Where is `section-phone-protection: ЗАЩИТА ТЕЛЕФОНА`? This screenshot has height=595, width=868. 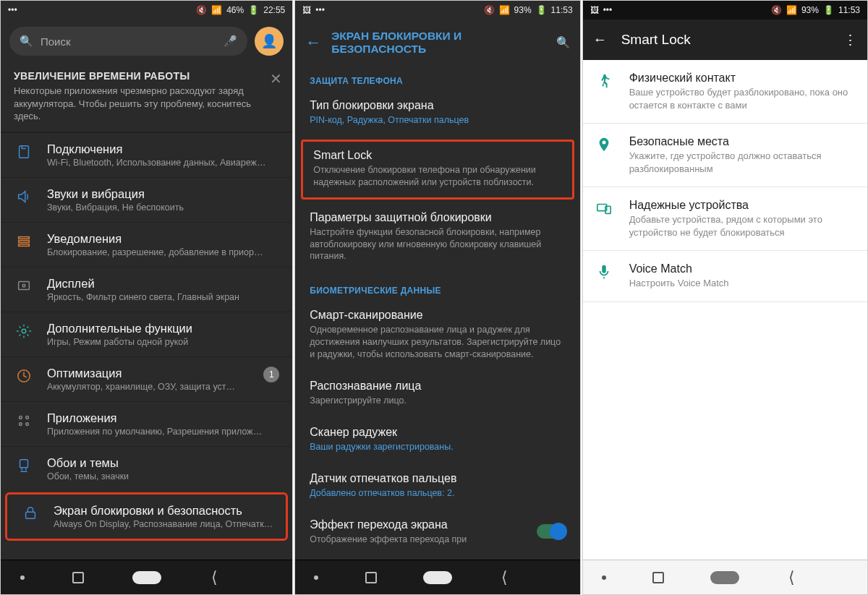
section-phone-protection: ЗАЩИТА ТЕЛЕФОНА is located at coordinates (437, 77).